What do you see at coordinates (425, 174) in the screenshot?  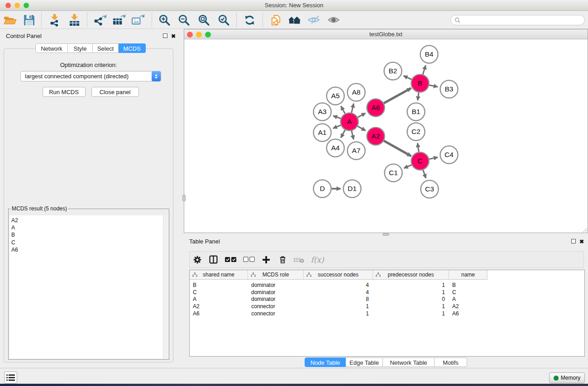 I see `edge-C-C3` at bounding box center [425, 174].